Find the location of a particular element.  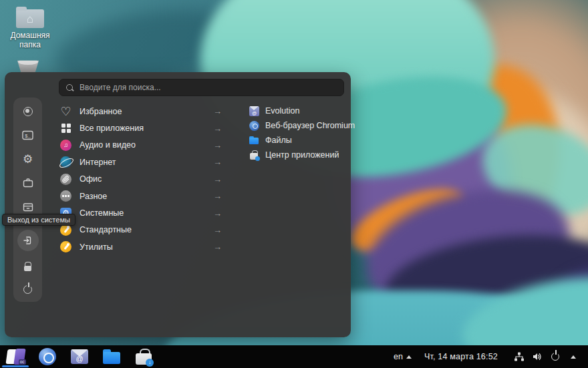

app-label: Evolution is located at coordinates (282, 111).